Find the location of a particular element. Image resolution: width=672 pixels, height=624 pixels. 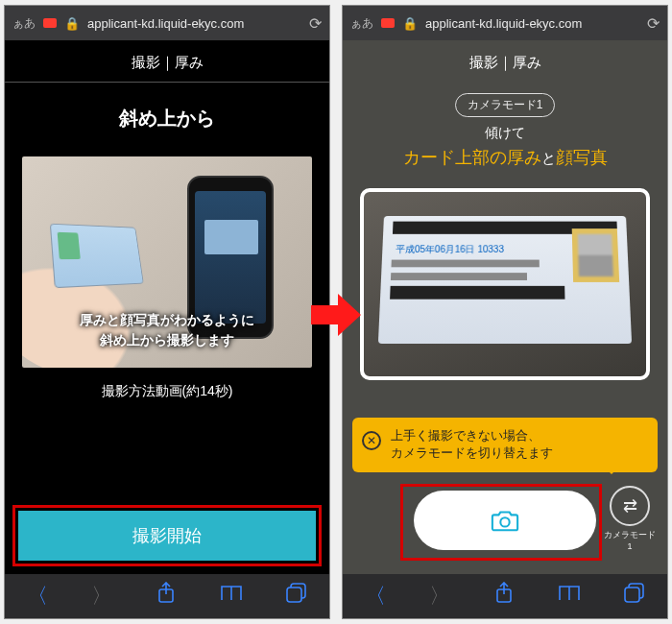

mode-switch-hint: ✕ 上手く撮影できない場合、 カメラモードを切り替えます is located at coordinates (505, 445).